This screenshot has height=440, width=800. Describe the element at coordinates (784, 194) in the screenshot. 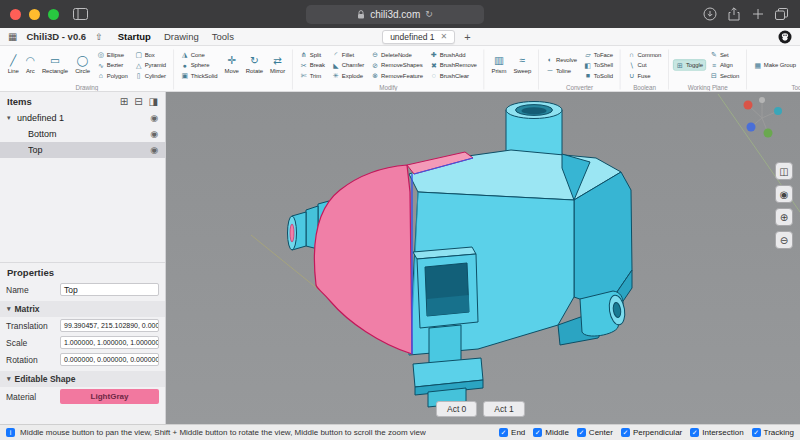

I see `visibility-button: ◉` at that location.